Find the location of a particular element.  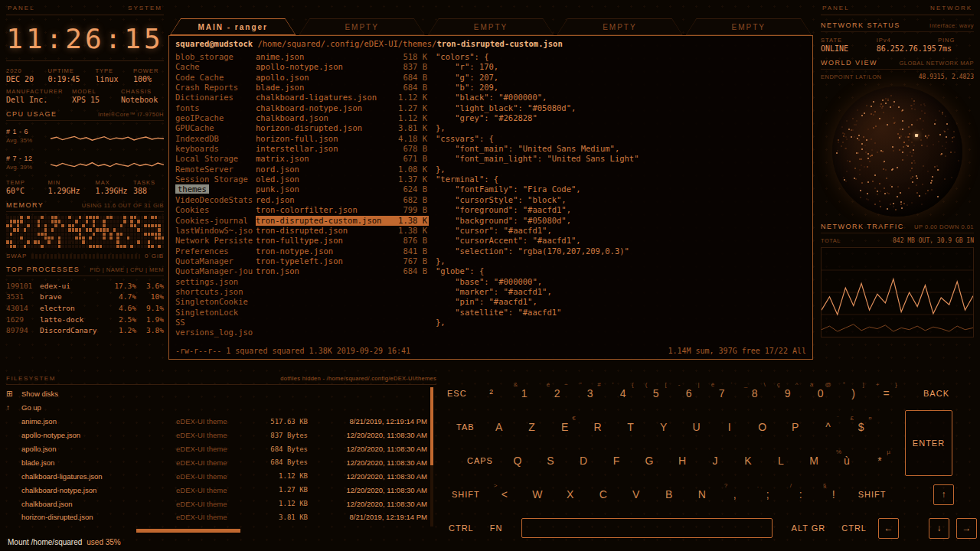

key-sym-2-12: *µ is located at coordinates (880, 461).